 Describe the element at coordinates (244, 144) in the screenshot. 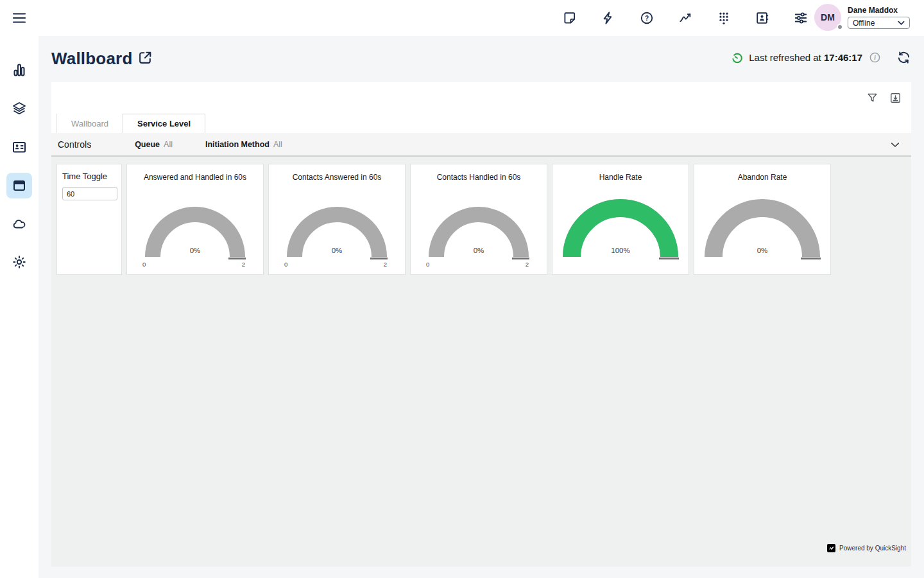

I see `filter-initiation-method: Initiation Method All` at that location.